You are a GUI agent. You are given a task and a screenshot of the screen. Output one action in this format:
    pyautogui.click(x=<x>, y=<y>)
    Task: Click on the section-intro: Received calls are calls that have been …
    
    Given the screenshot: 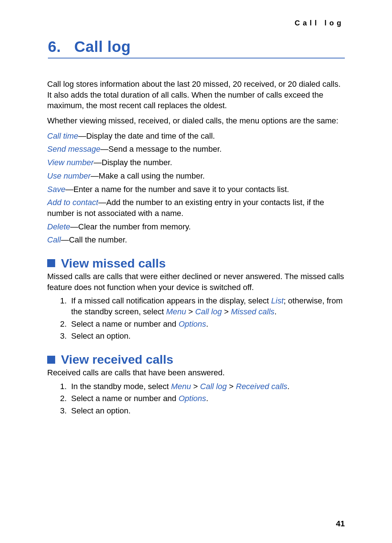 What is the action you would take?
    pyautogui.click(x=196, y=373)
    